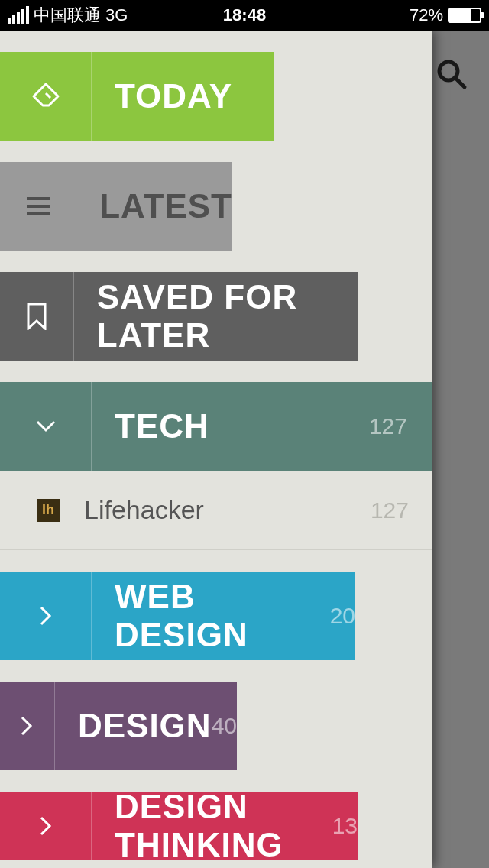  I want to click on clock: 18:48, so click(244, 15).